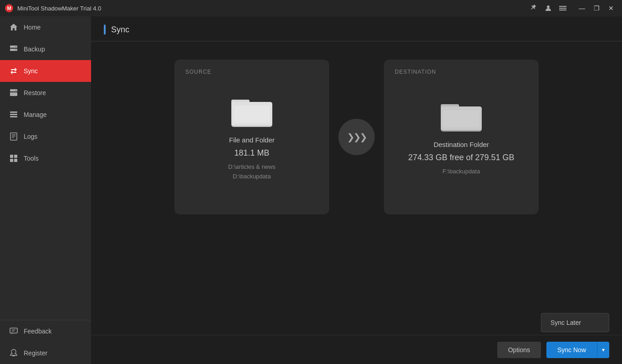 This screenshot has width=622, height=364. Describe the element at coordinates (563, 8) in the screenshot. I see `menu-button` at that location.